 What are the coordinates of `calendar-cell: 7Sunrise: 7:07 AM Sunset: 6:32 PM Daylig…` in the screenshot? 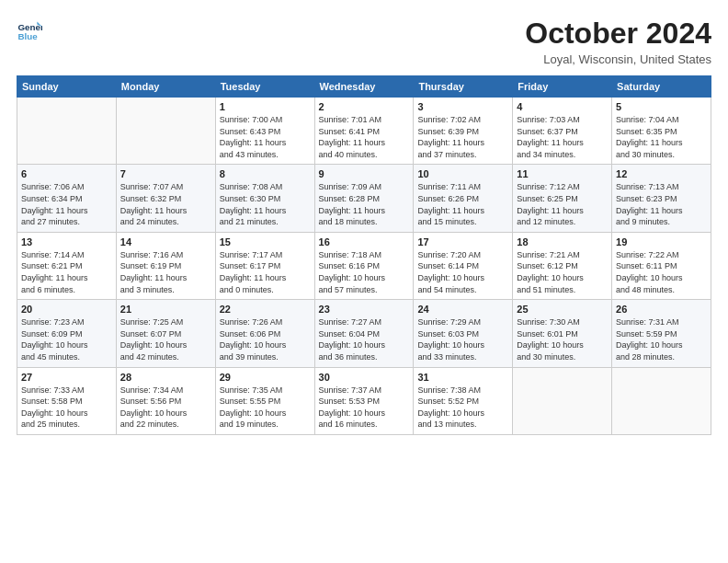 It's located at (165, 199).